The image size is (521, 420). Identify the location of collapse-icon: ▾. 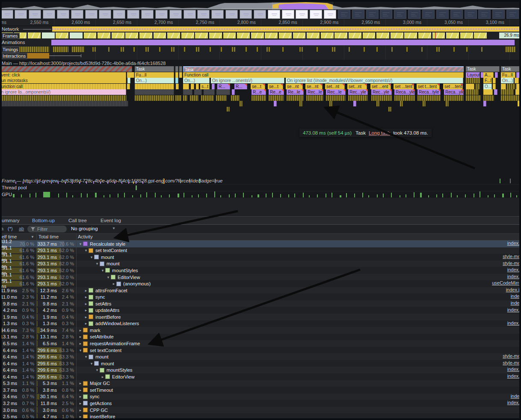
(92, 257).